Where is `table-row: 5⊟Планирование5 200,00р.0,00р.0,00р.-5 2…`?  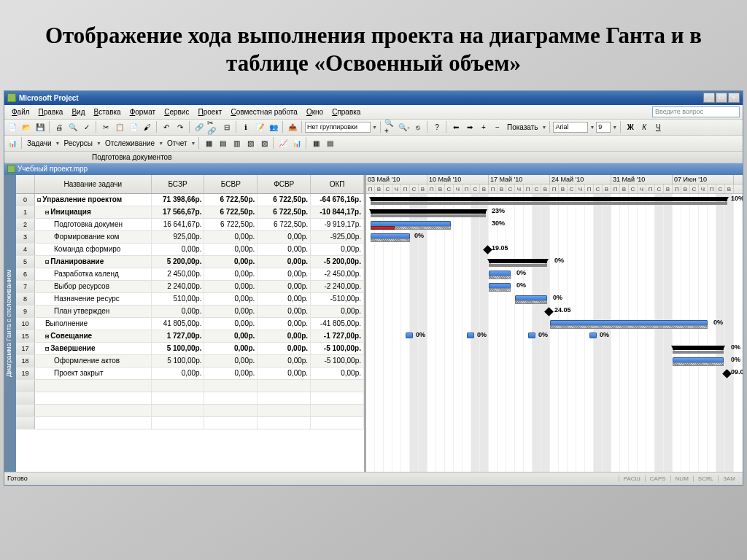 table-row: 5⊟Планирование5 200,00р.0,00р.0,00р.-5 2… is located at coordinates (190, 262).